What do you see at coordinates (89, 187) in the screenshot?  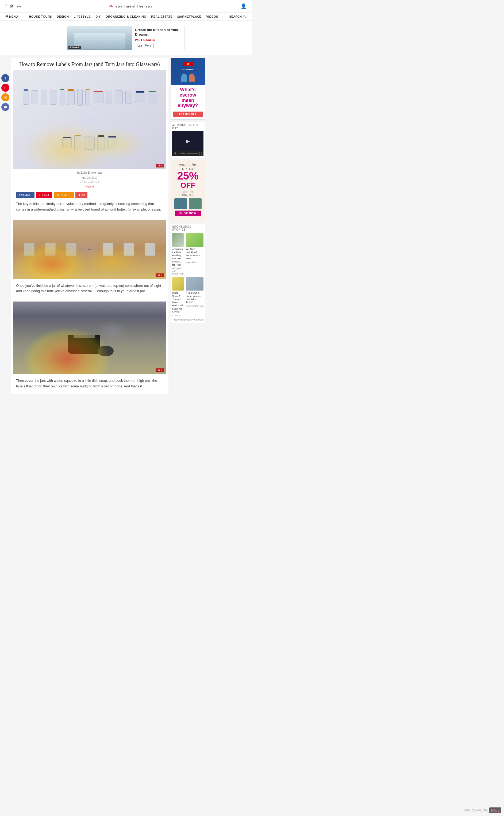 I see `article-category-link: How to` at bounding box center [89, 187].